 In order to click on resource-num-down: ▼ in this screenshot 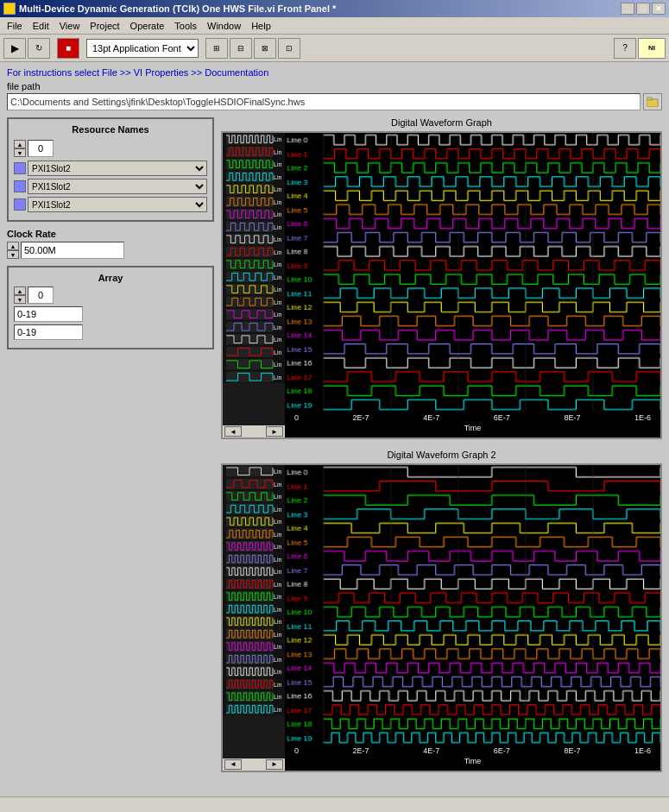, I will do `click(20, 153)`.